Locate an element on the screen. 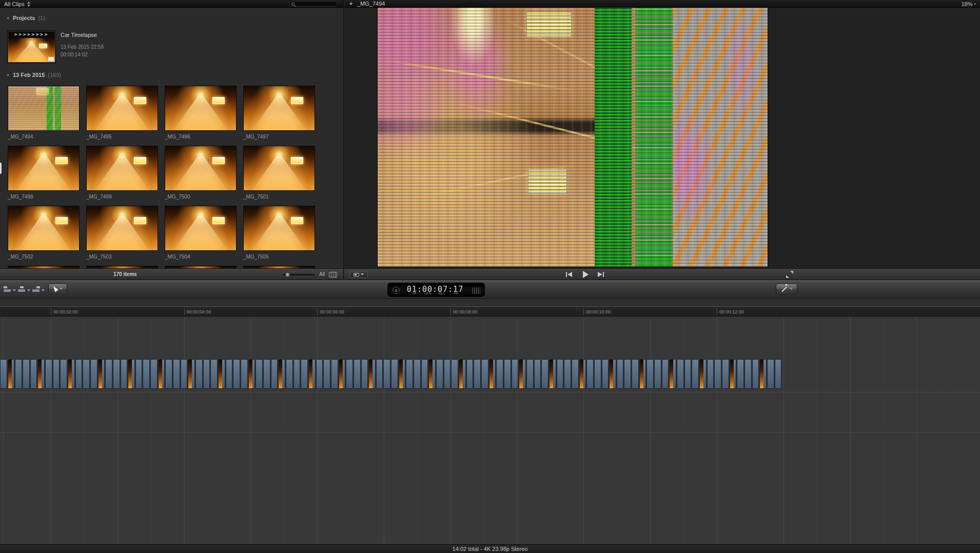  clip-item: _MG_7503 is located at coordinates (122, 233).